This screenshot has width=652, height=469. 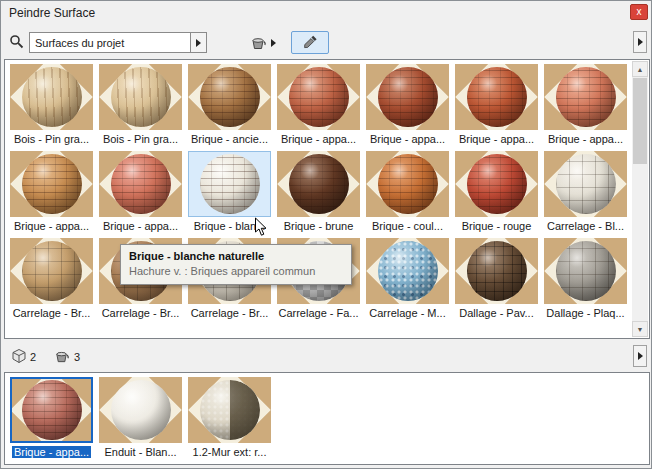 What do you see at coordinates (230, 106) in the screenshot?
I see `material-item: Brique - ancie...` at bounding box center [230, 106].